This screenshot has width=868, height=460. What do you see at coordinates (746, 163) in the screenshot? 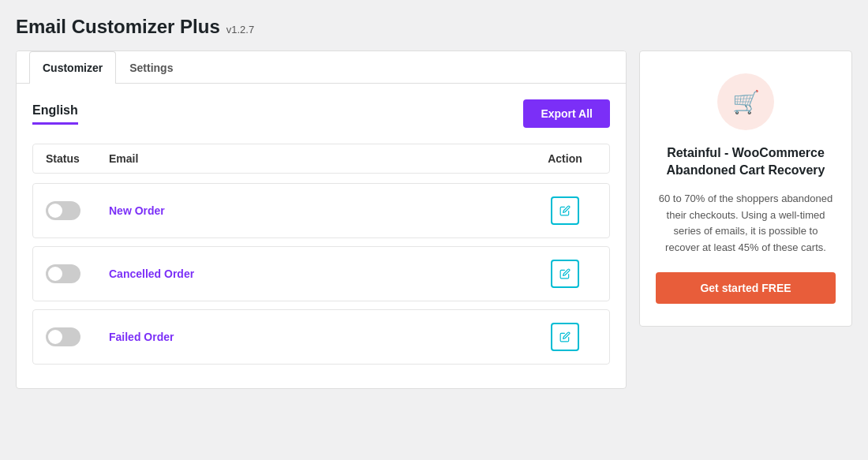
I see `sidebar-title: Retainful - WooCommerce Abandoned Cart R…` at bounding box center [746, 163].